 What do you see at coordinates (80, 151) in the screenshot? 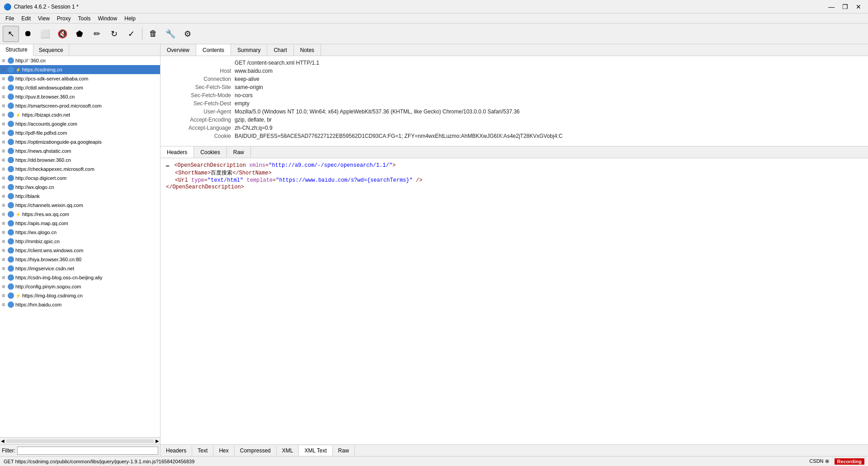
I see `list-item: ⊞https://news.qhstatic.com` at bounding box center [80, 151].